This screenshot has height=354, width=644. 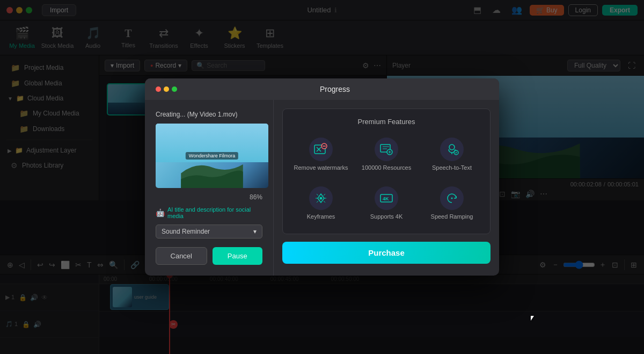 What do you see at coordinates (386, 121) in the screenshot?
I see `premium-features-title: Premium Features` at bounding box center [386, 121].